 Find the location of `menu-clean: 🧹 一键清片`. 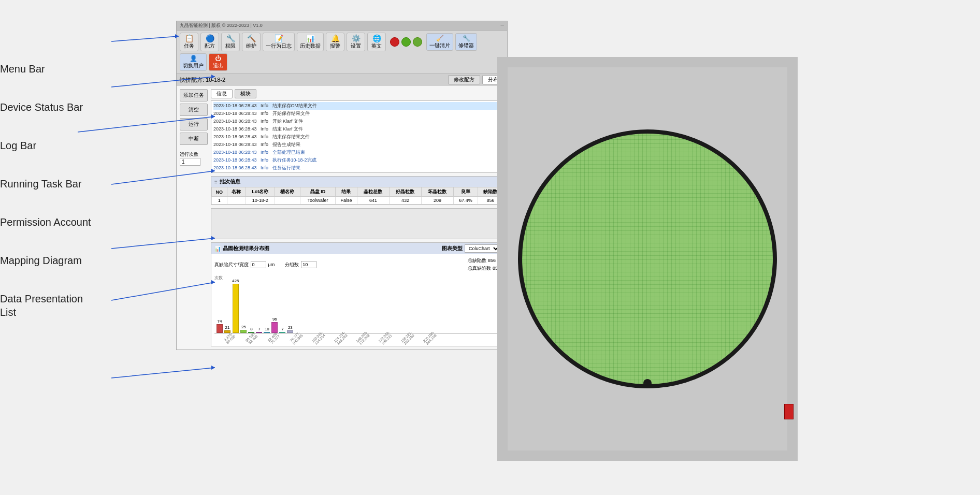

menu-clean: 🧹 一键清片 is located at coordinates (440, 42).